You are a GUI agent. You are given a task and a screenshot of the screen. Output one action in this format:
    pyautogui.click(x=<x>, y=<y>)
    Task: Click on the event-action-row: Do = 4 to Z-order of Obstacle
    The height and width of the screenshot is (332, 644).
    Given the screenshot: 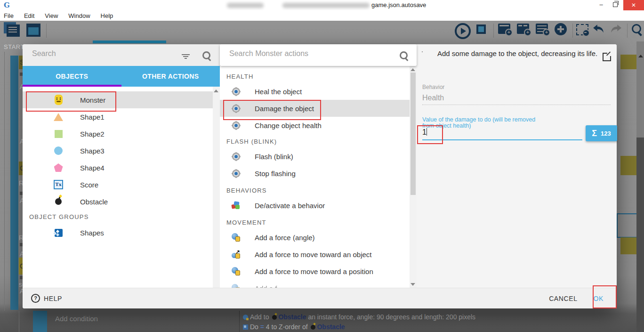 What is the action you would take?
    pyautogui.click(x=294, y=327)
    